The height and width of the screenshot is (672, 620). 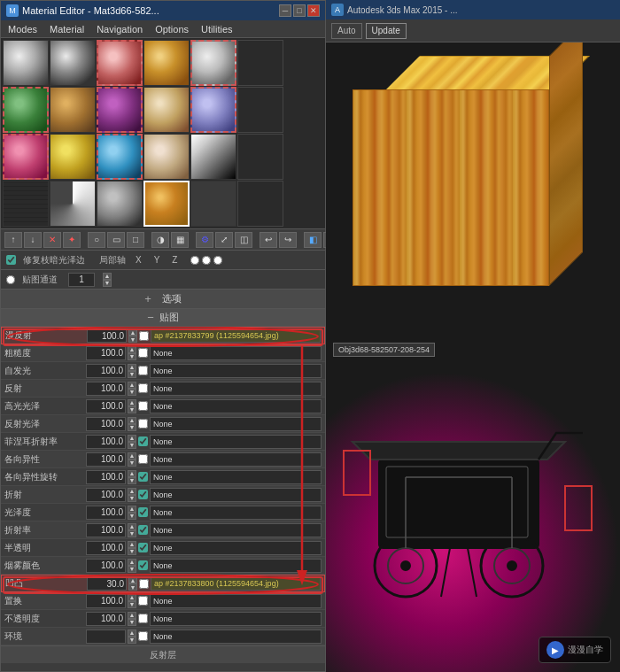 What do you see at coordinates (132, 350) in the screenshot?
I see `roughness-up: ▲` at bounding box center [132, 350].